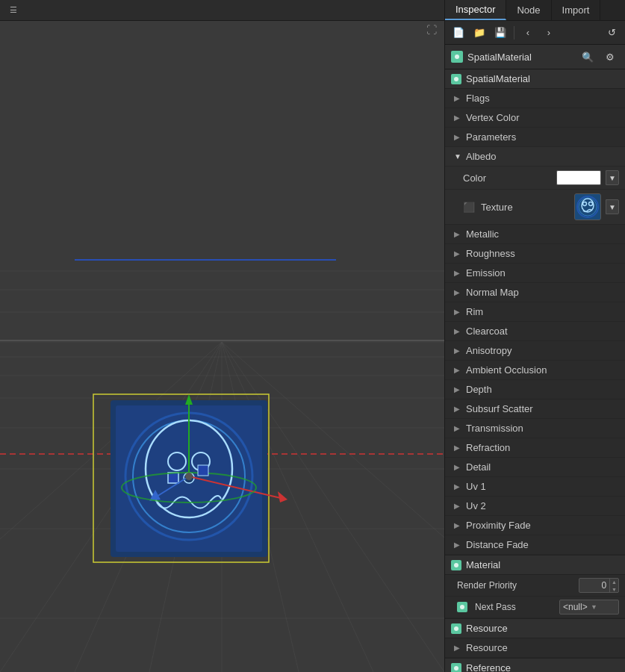 This screenshot has height=672, width=625. I want to click on tab-node: Node, so click(529, 10).